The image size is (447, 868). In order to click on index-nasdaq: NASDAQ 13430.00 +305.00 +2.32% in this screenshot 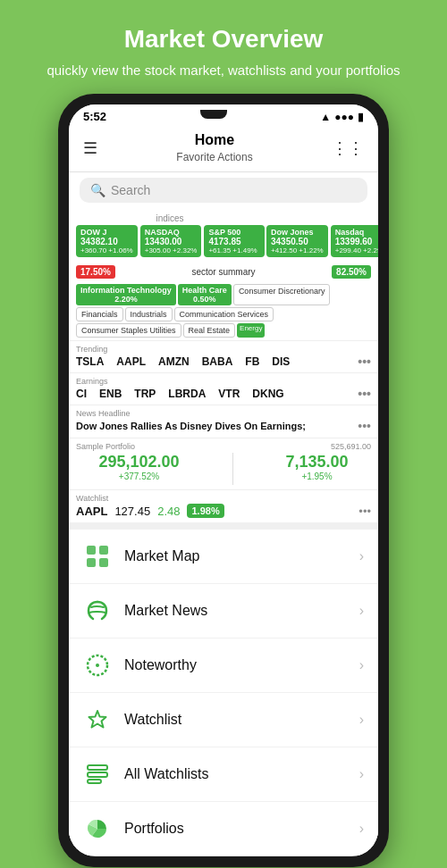, I will do `click(172, 241)`.